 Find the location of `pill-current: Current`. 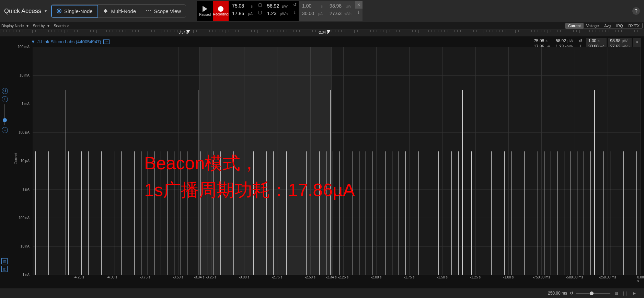

pill-current: Current is located at coordinates (575, 26).